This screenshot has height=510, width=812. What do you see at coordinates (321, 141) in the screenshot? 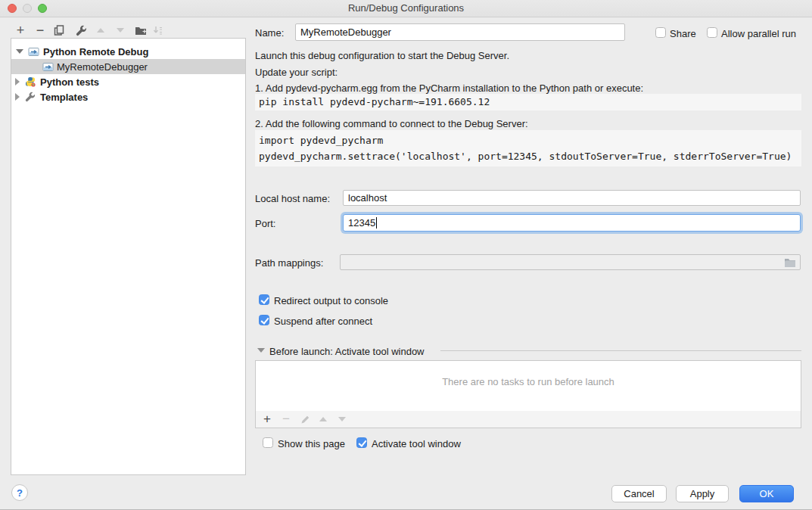
I see `code-line-1: import pydevd_pycharm` at bounding box center [321, 141].